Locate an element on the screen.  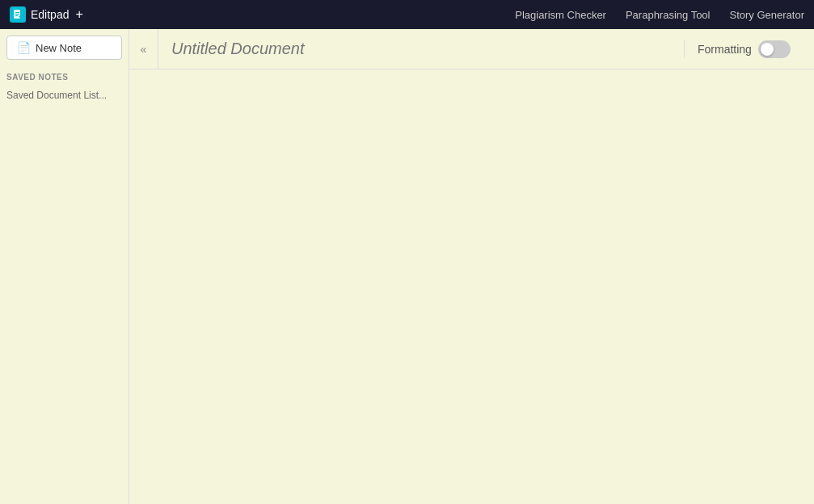
nav-plagiarism-checker: Plagiarism Checker is located at coordinates (561, 15).